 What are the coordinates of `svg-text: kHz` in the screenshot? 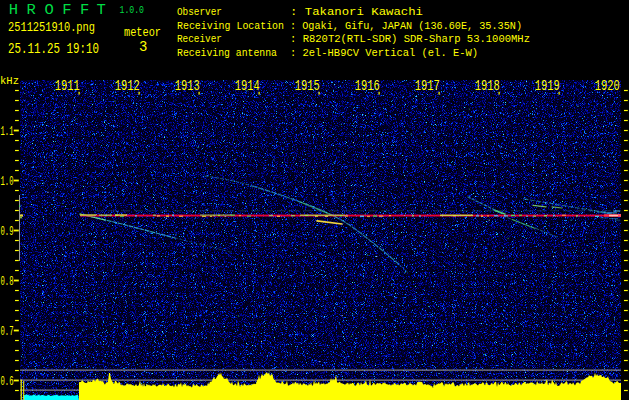 It's located at (10, 81).